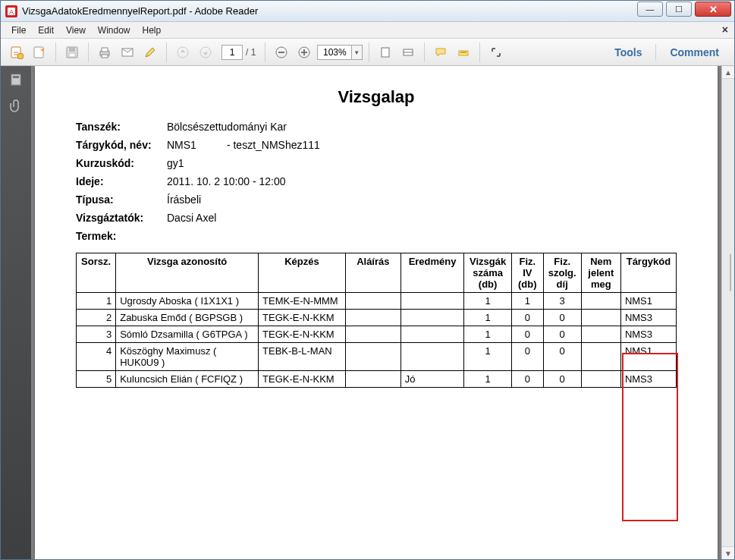 This screenshot has width=735, height=560. Describe the element at coordinates (39, 52) in the screenshot. I see `create-pdf-icon` at that location.